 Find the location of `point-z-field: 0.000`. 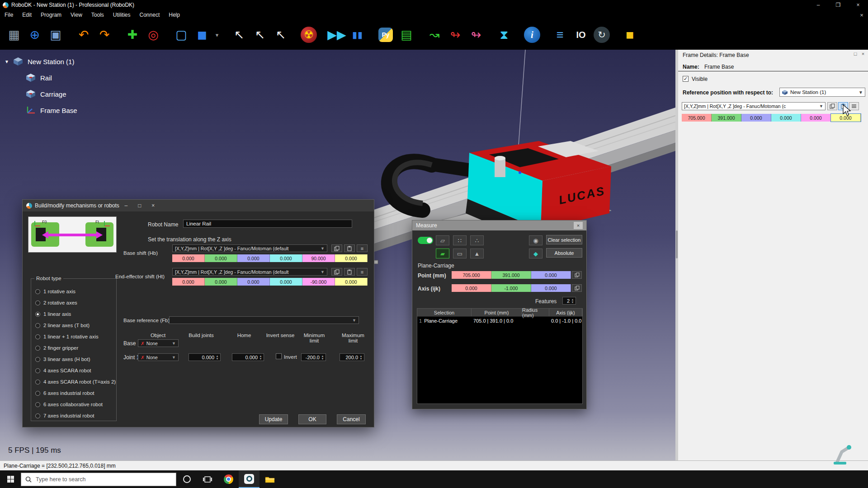

point-z-field: 0.000 is located at coordinates (551, 275).